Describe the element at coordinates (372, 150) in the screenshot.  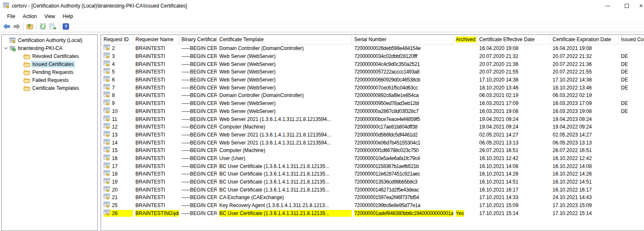
I see `table-row: 15BRAINTESTI-----BEGIN CERTI...Computer …` at that location.